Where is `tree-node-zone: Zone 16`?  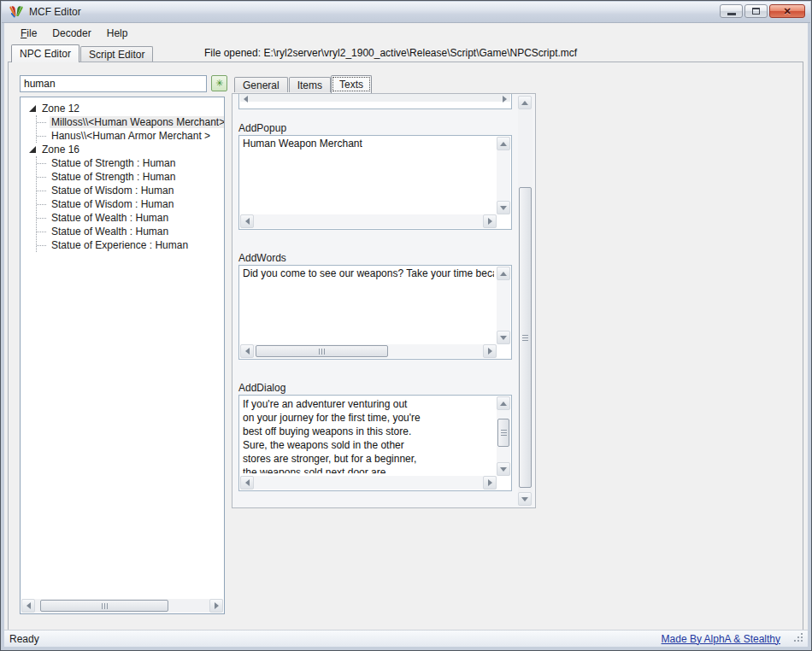
tree-node-zone: Zone 16 is located at coordinates (122, 150).